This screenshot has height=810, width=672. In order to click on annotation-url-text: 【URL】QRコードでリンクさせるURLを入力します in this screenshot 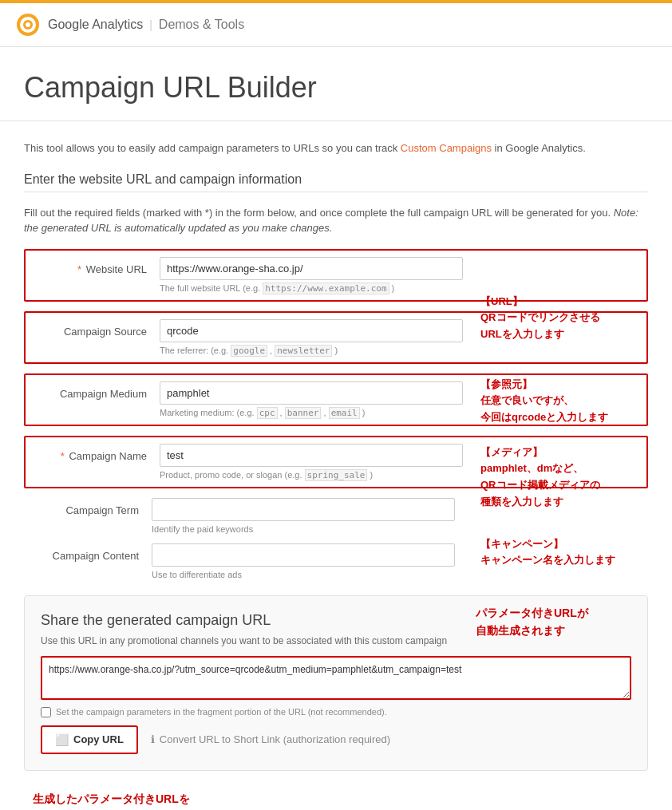, I will do `click(540, 318)`.